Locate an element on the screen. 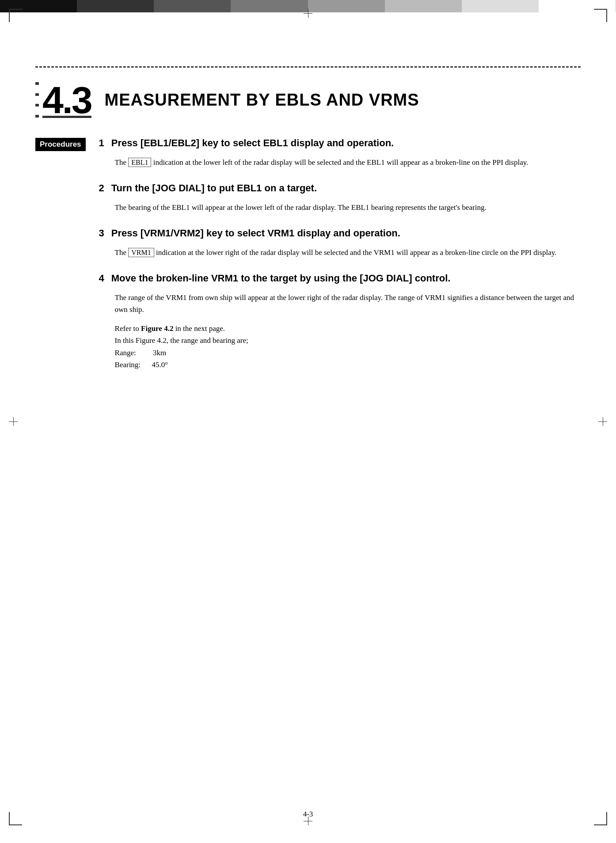 The height and width of the screenshot is (843, 616). chapter-lines is located at coordinates (37, 100).